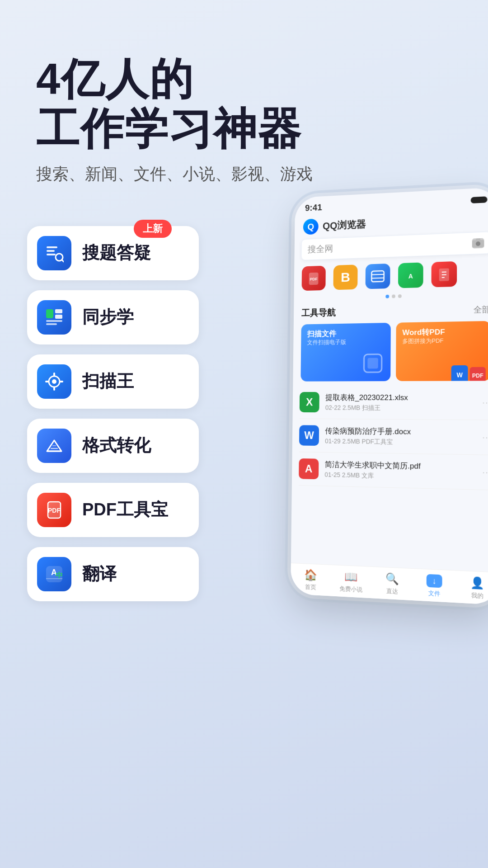 The image size is (488, 868). I want to click on svg-text: PDF, so click(314, 279).